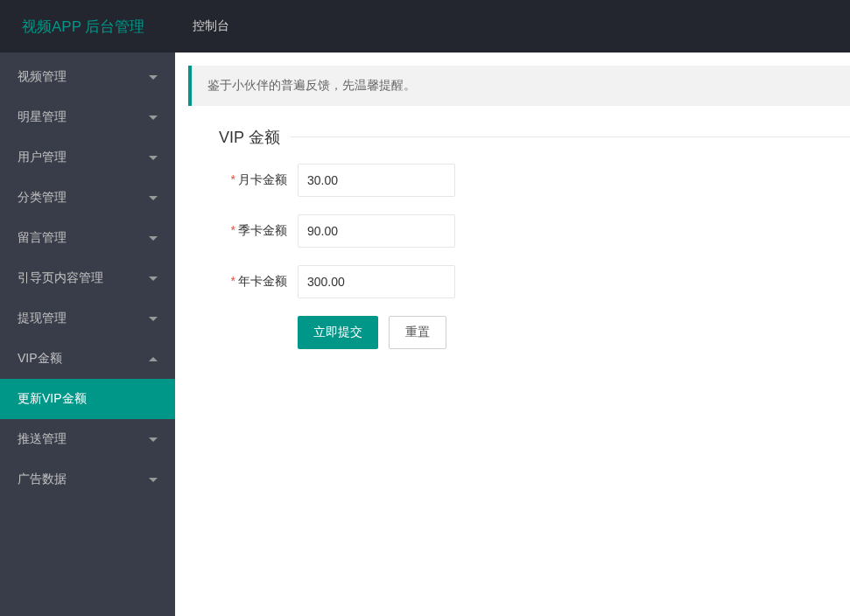 The image size is (850, 616). What do you see at coordinates (574, 332) in the screenshot?
I see `form-actions: 立即提交 重置` at bounding box center [574, 332].